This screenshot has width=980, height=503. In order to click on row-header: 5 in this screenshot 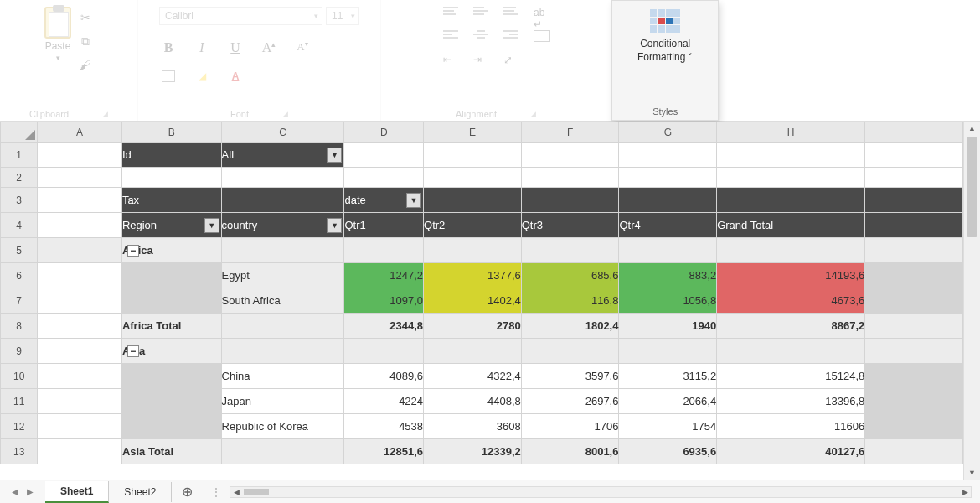, I will do `click(19, 251)`.